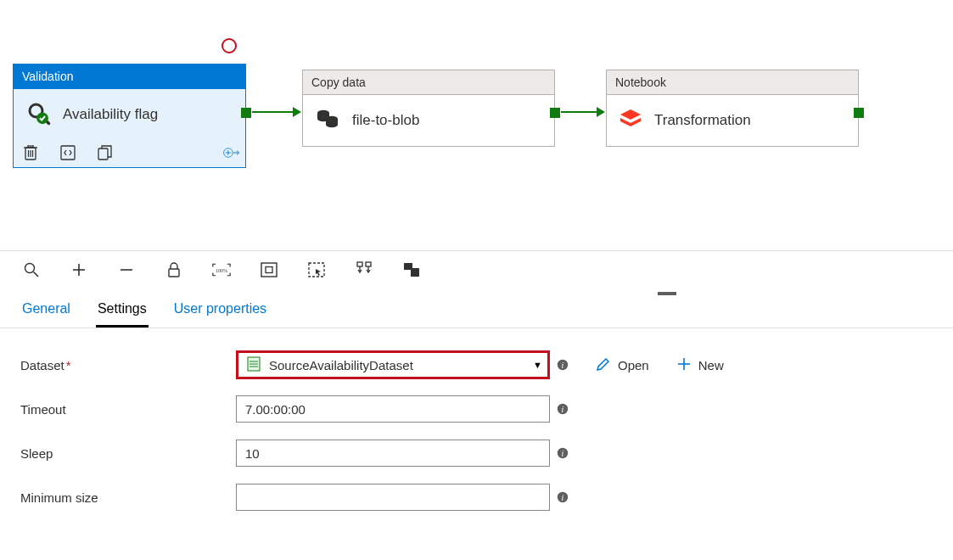  I want to click on dataset-label: Dataset*, so click(128, 365).